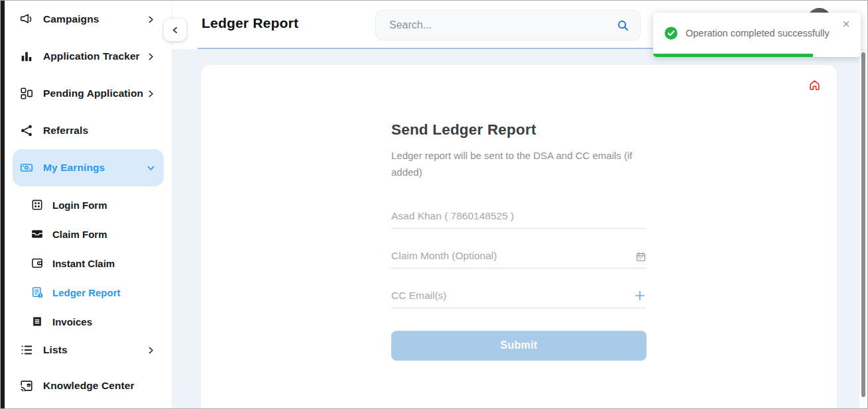 The image size is (868, 409). What do you see at coordinates (519, 259) in the screenshot?
I see `claim-month-field` at bounding box center [519, 259].